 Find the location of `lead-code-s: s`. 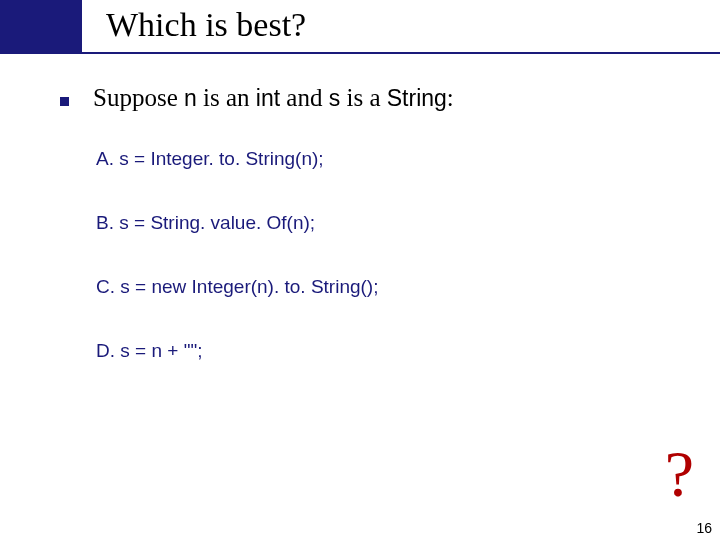

lead-code-s: s is located at coordinates (335, 98).